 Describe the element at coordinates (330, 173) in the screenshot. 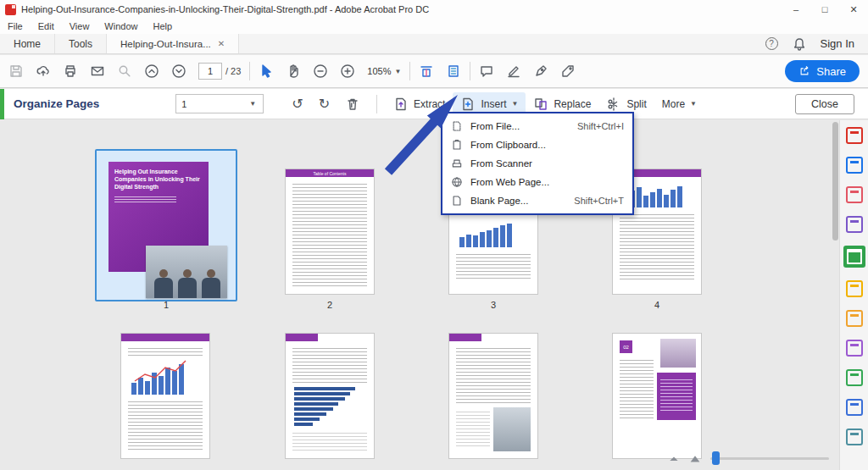

I see `page-header-bar: Table of Contents` at that location.